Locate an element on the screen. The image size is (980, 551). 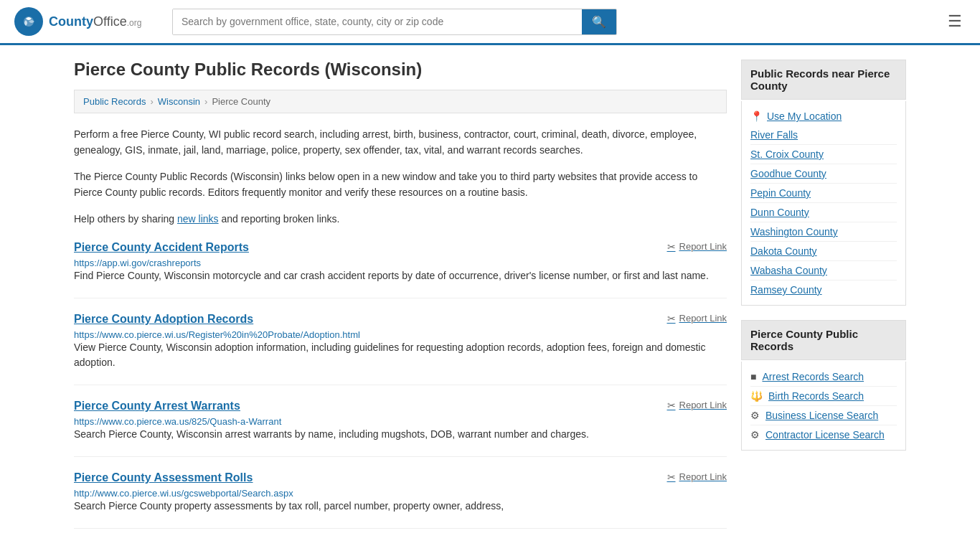
nearby-link-0: River Falls is located at coordinates (824, 135).